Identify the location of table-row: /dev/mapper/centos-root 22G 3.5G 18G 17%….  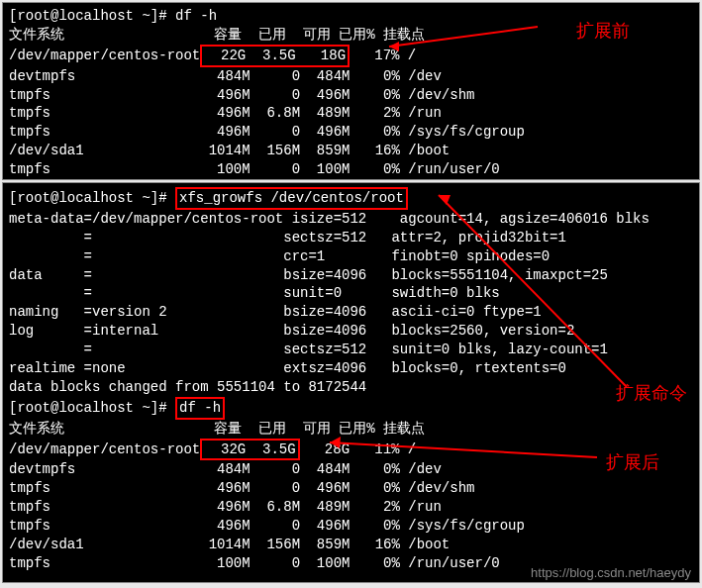
(351, 55).